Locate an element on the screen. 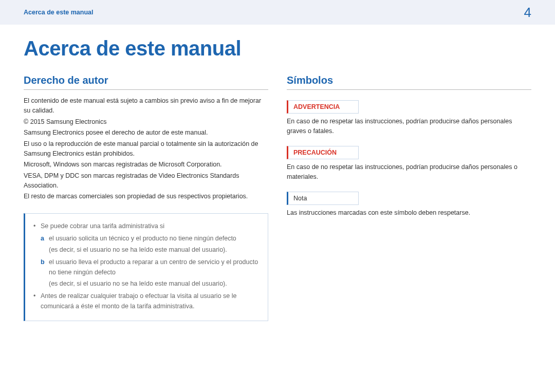  admin-fee-notebox: • Se puede cobrar una tarifa administrat… is located at coordinates (146, 267).